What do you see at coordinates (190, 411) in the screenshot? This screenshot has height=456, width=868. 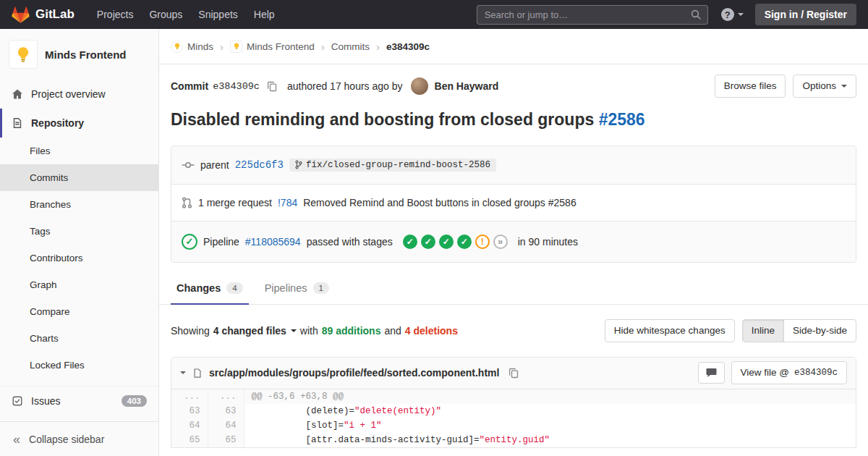 I see `old-line-number: 63` at bounding box center [190, 411].